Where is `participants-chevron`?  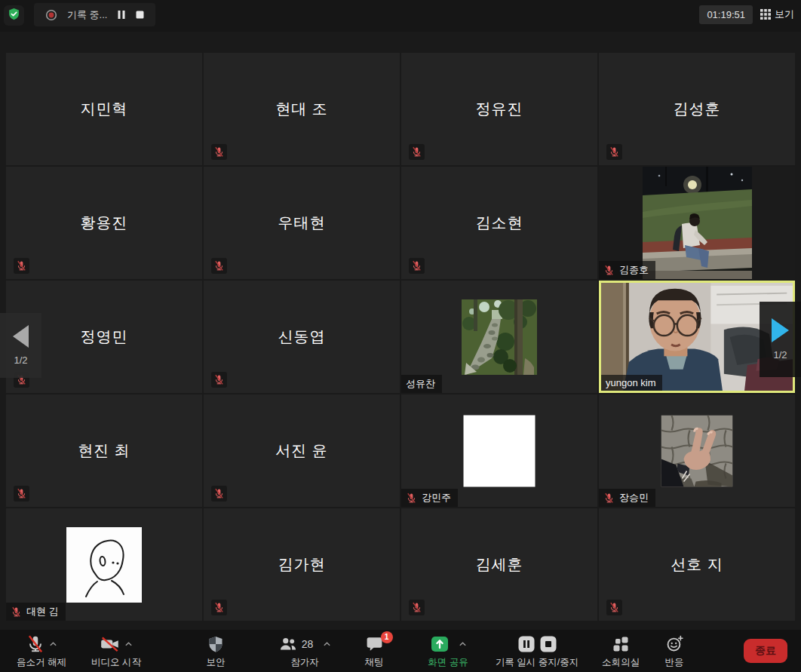
participants-chevron is located at coordinates (327, 644).